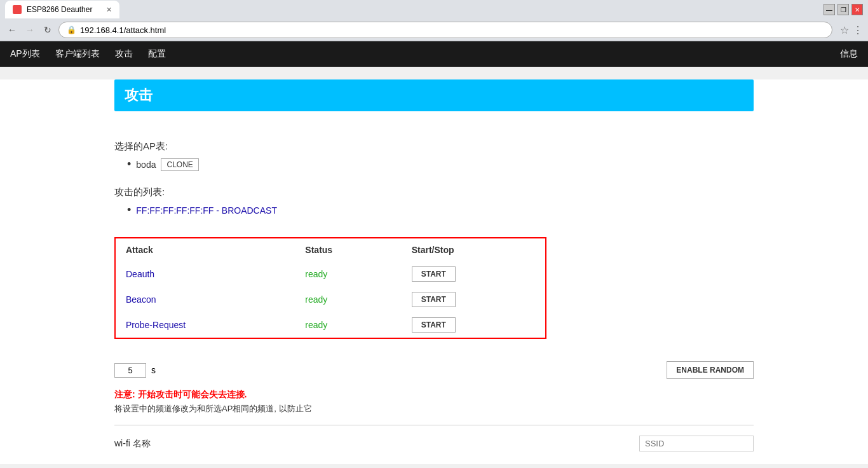 This screenshot has height=468, width=868. What do you see at coordinates (330, 274) in the screenshot?
I see `table-row: Deauth ready START` at bounding box center [330, 274].